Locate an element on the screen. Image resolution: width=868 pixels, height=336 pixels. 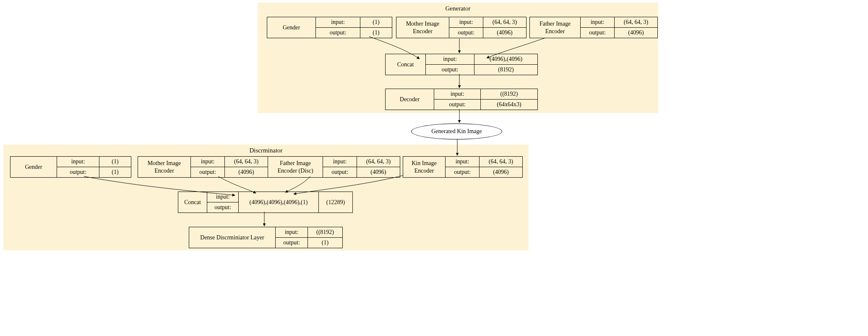
disc-father-input-l: input: is located at coordinates (340, 162).